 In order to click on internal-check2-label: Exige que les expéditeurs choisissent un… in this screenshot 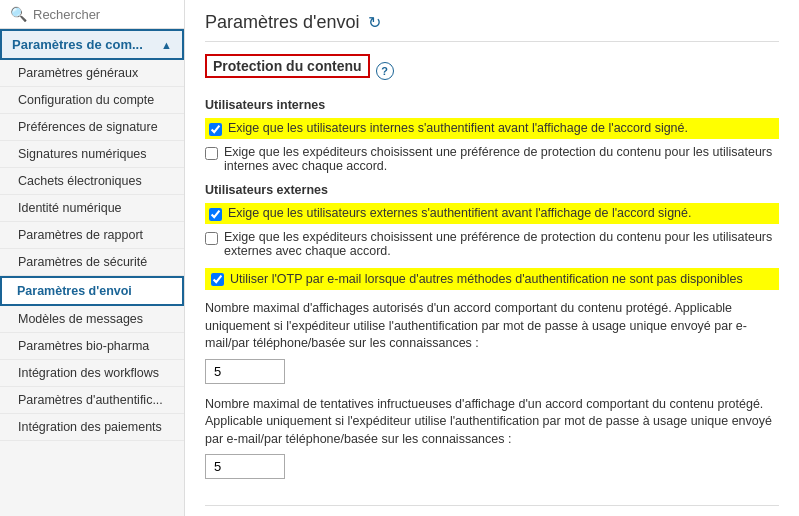, I will do `click(502, 159)`.